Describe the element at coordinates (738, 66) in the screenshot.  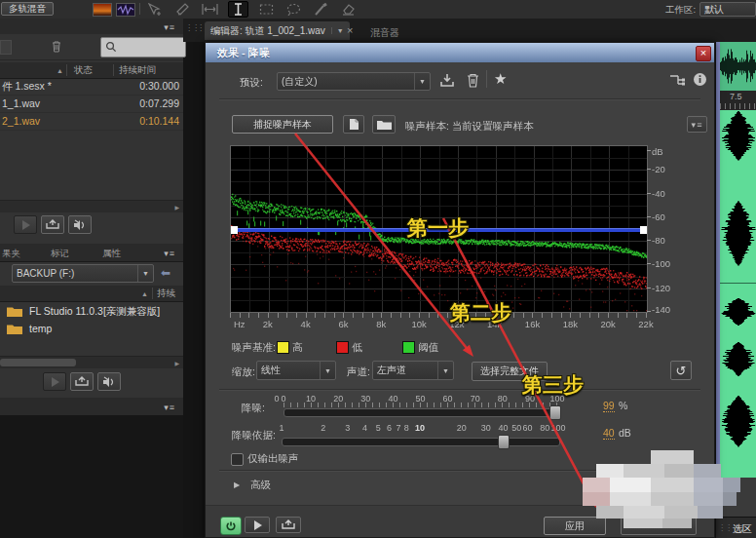
I see `waveform-overview` at that location.